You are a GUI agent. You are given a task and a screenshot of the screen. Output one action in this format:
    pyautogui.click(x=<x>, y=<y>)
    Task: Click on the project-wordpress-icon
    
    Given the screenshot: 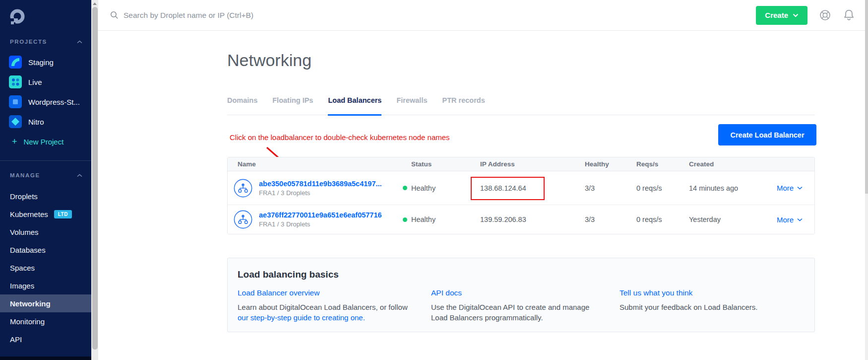 What is the action you would take?
    pyautogui.click(x=15, y=102)
    